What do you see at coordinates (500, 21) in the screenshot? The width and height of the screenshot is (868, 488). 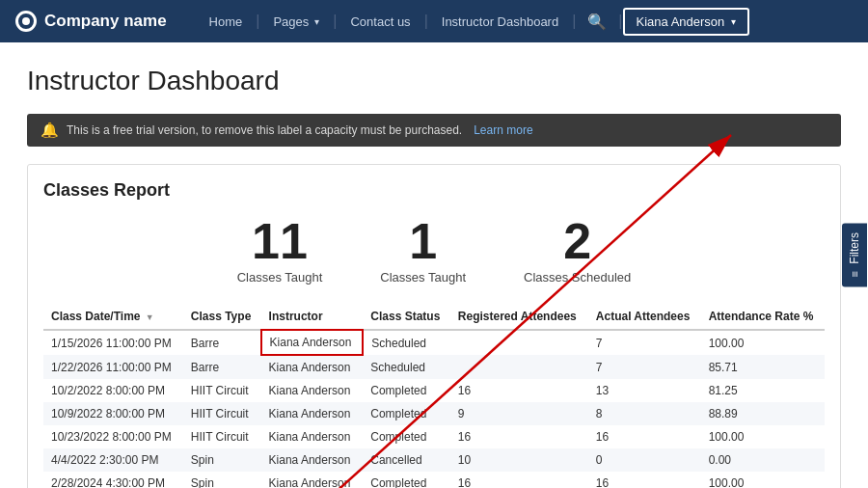 I see `nav-instructor-dashboard: Instructor Dashboard` at bounding box center [500, 21].